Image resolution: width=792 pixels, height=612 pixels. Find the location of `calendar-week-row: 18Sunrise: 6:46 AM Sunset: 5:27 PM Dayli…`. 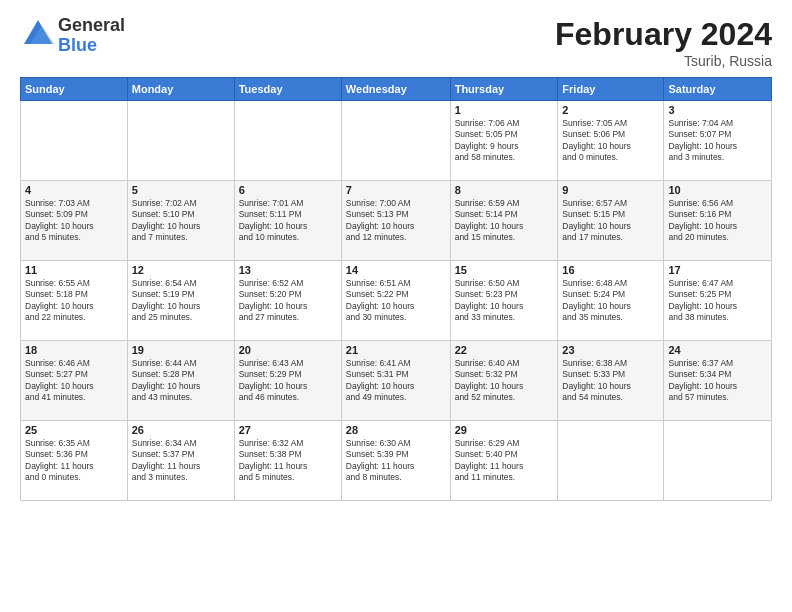

calendar-week-row: 18Sunrise: 6:46 AM Sunset: 5:27 PM Dayli… is located at coordinates (396, 381).